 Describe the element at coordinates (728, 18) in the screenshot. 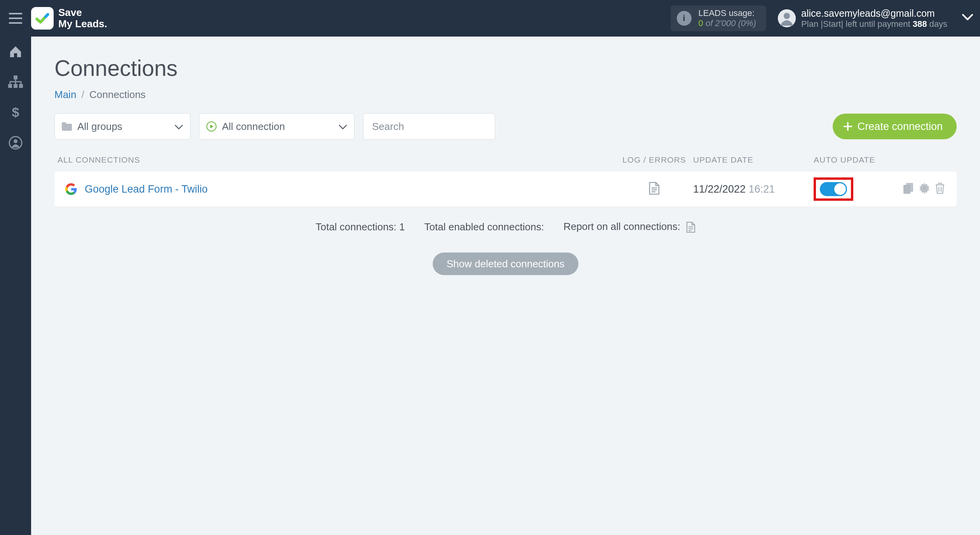

I see `leads-usage-text: LEADS usage: 0 of 2'000 (0%)` at that location.